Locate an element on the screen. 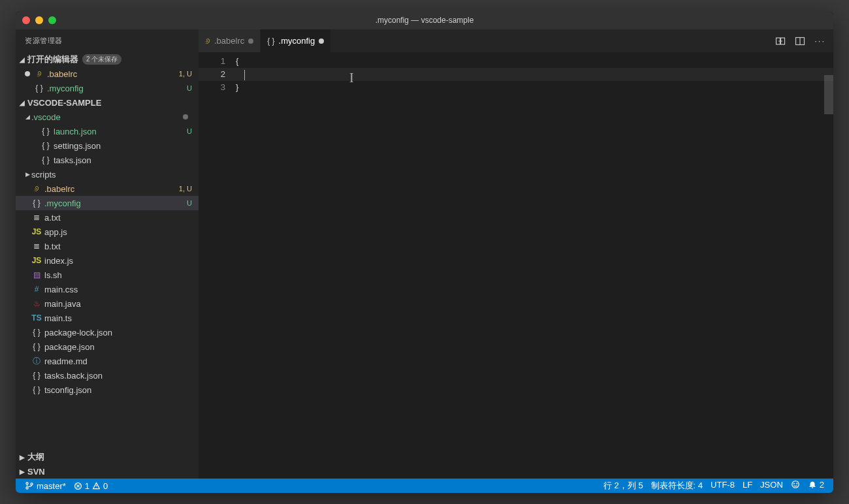  status-language: JSON is located at coordinates (772, 484).